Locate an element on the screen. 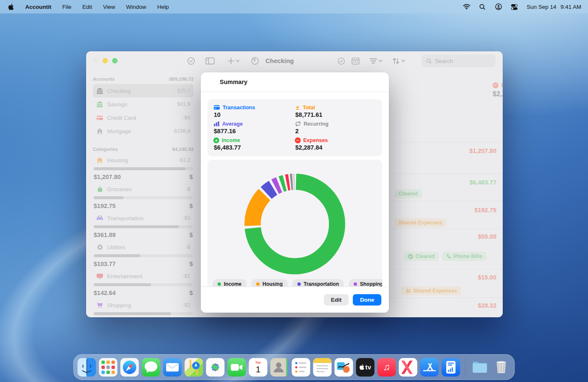 The width and height of the screenshot is (588, 382). menu-item-edit: Edit is located at coordinates (87, 7).